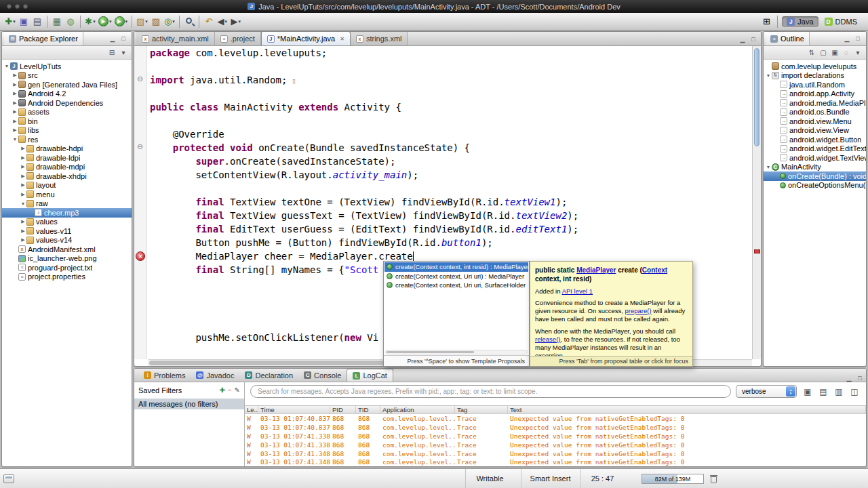  What do you see at coordinates (368, 409) in the screenshot?
I see `column-header-tid: TID` at bounding box center [368, 409].